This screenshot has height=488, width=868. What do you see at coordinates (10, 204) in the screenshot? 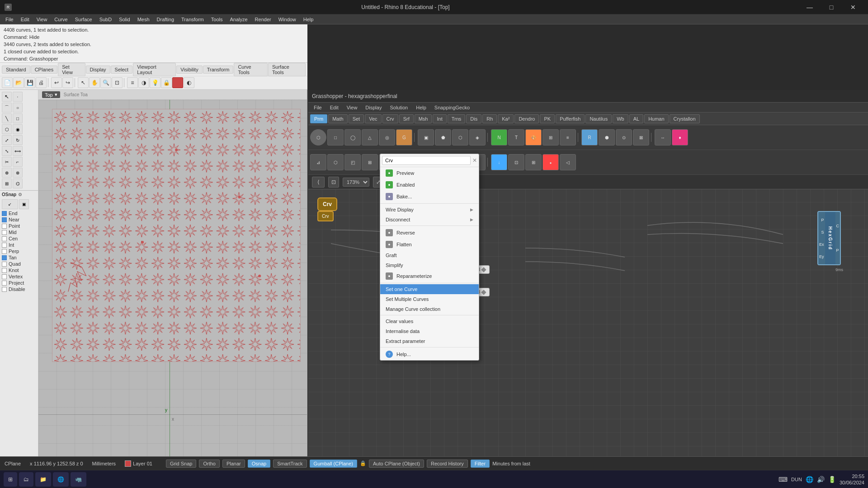
I see `osnap-filter1: ↙` at bounding box center [10, 204].